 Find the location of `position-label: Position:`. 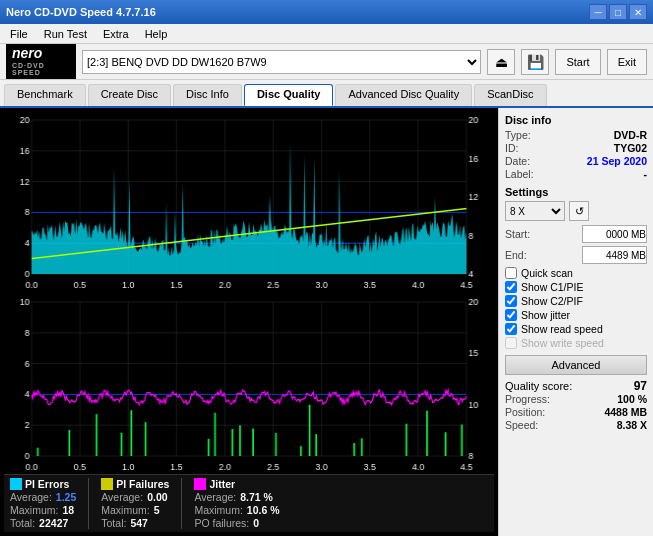

position-label: Position: is located at coordinates (525, 412).